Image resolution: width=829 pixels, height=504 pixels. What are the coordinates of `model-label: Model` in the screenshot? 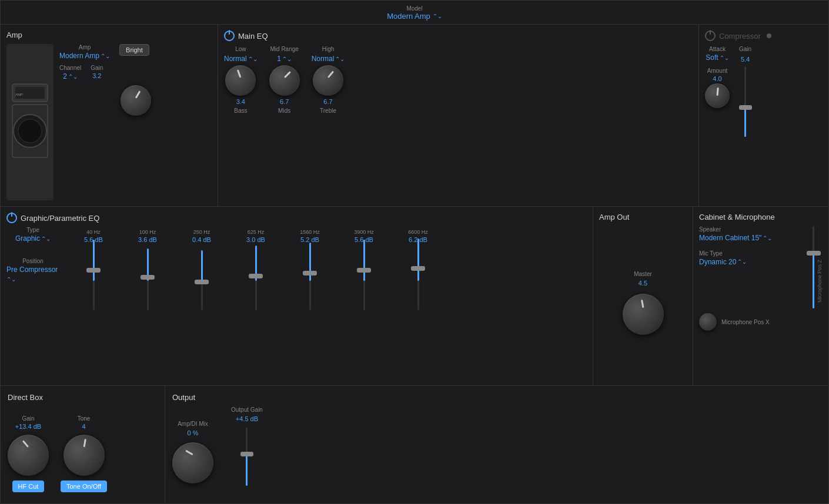 It's located at (414, 8).